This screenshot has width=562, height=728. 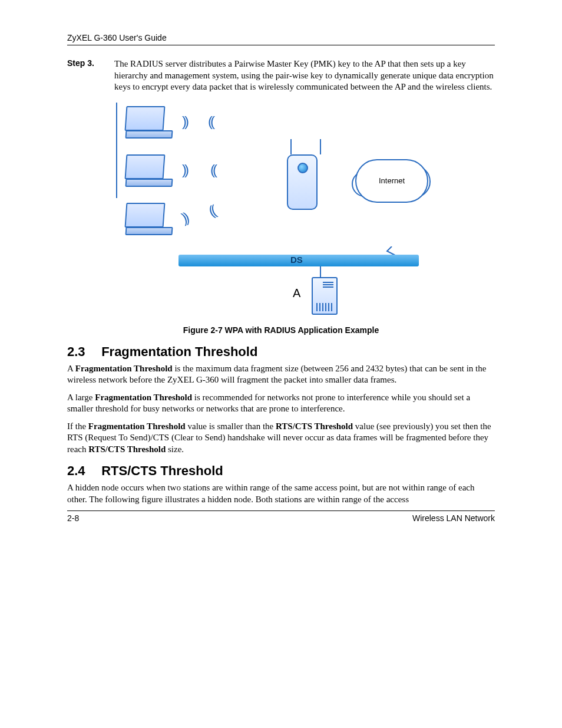 What do you see at coordinates (231, 426) in the screenshot?
I see `text: value is smaller than the` at bounding box center [231, 426].